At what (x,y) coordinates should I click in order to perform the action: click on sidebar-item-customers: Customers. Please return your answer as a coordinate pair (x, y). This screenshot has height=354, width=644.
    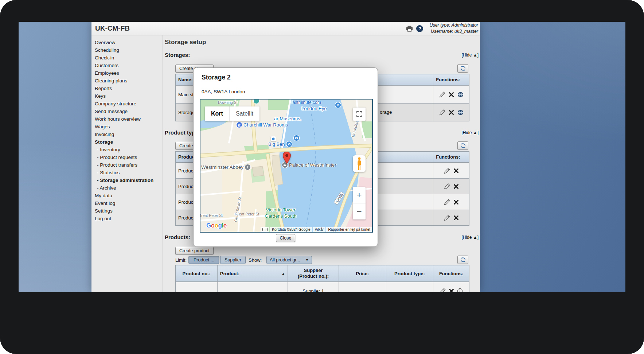
    Looking at the image, I should click on (127, 66).